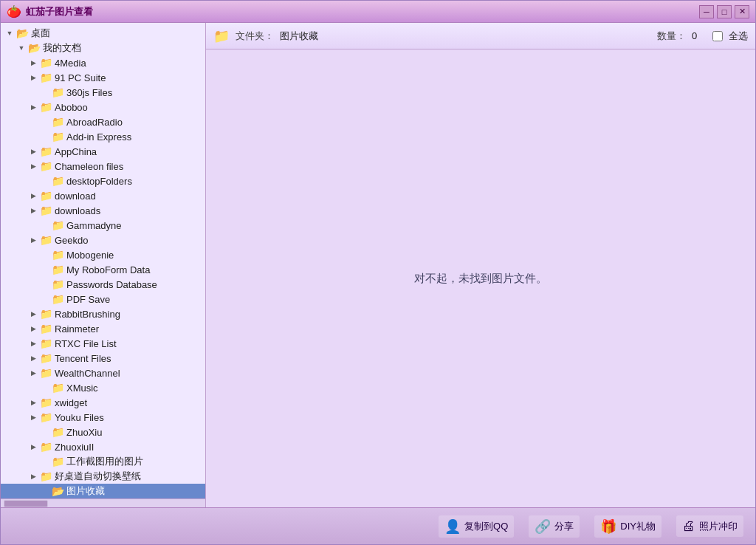 The image size is (756, 545). Describe the element at coordinates (103, 137) in the screenshot. I see `tree-item-addin: 📁Add-in Express` at that location.